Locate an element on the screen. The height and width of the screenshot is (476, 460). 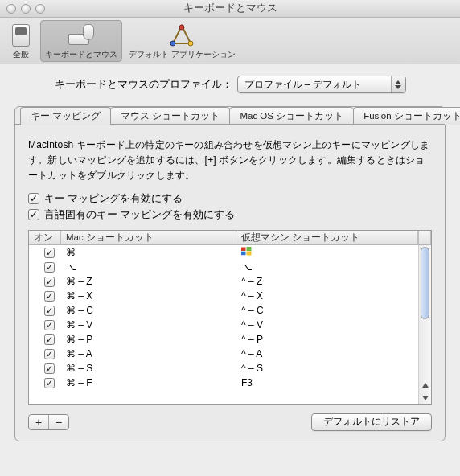
profile-popup: プロファイル – デフォルト is located at coordinates (322, 84).